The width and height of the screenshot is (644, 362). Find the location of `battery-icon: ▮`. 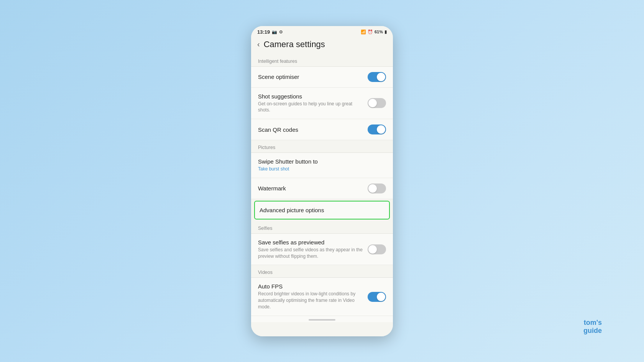

battery-icon: ▮ is located at coordinates (386, 32).